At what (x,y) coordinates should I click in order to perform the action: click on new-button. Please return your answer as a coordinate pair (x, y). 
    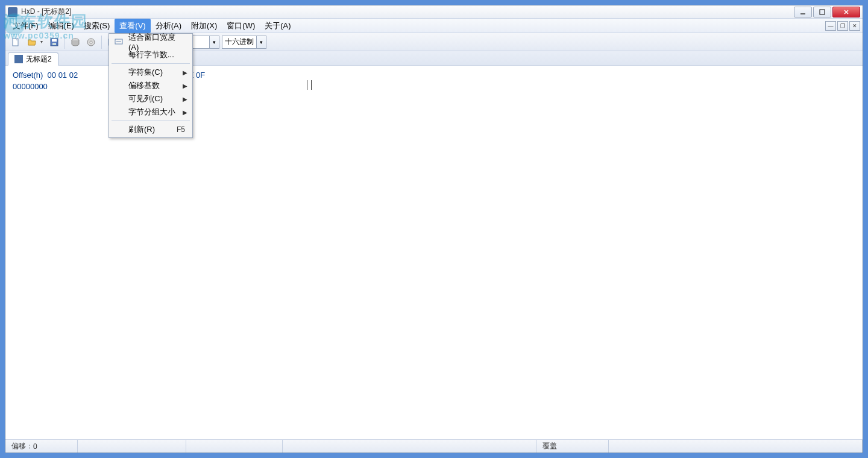
    Looking at the image, I should click on (16, 42).